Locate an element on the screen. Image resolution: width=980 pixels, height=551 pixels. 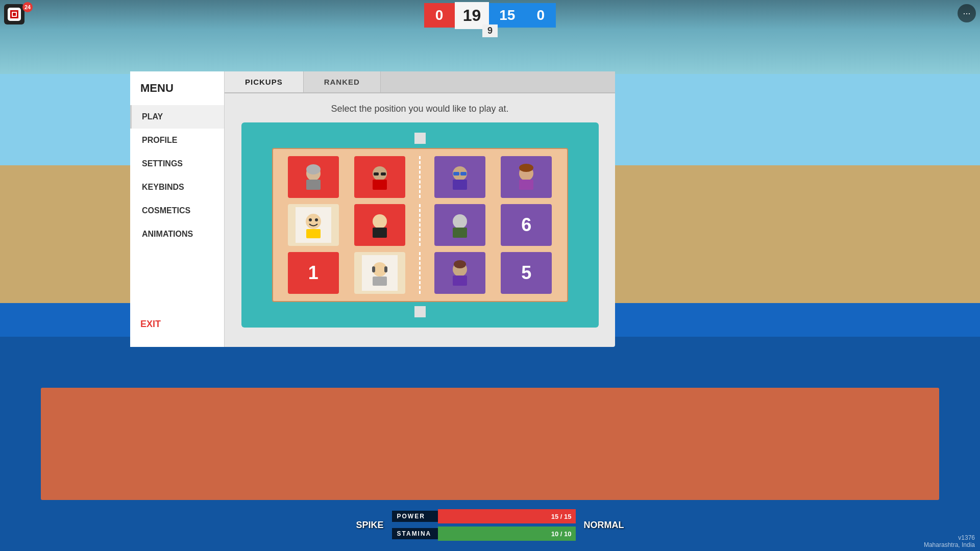
sidebar: MENU PLAY PROFILE SETTINGS KEYBINDS COSM… is located at coordinates (178, 209).